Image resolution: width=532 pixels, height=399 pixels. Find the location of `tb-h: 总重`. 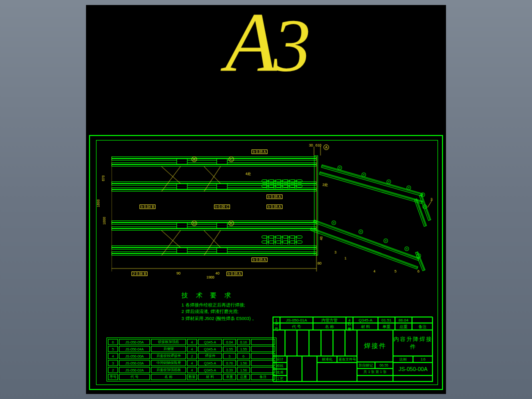

tb-h: 总重 is located at coordinates (404, 326).